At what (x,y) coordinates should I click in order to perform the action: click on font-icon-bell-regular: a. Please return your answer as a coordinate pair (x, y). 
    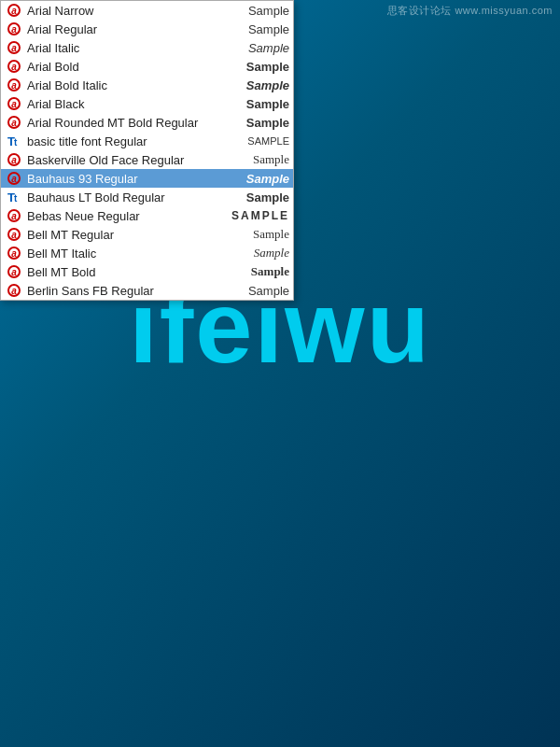
    Looking at the image, I should click on (14, 234).